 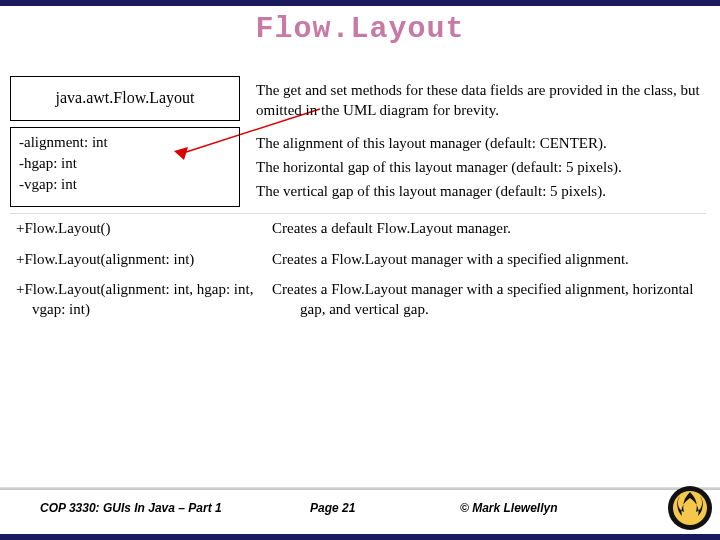 I want to click on field-desc: The alignment of this layout manager (de…, so click(x=483, y=141).